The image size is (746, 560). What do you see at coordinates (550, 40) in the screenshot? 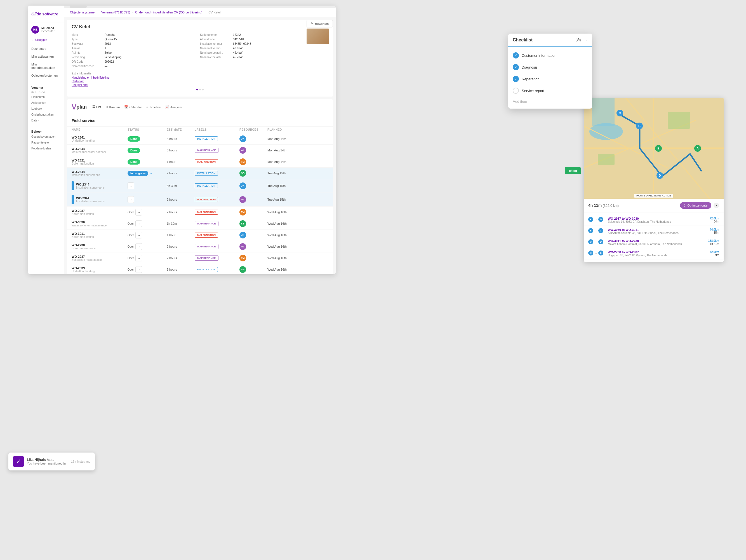
I see `checklist-header: Checklist 3/4 →` at bounding box center [550, 40].